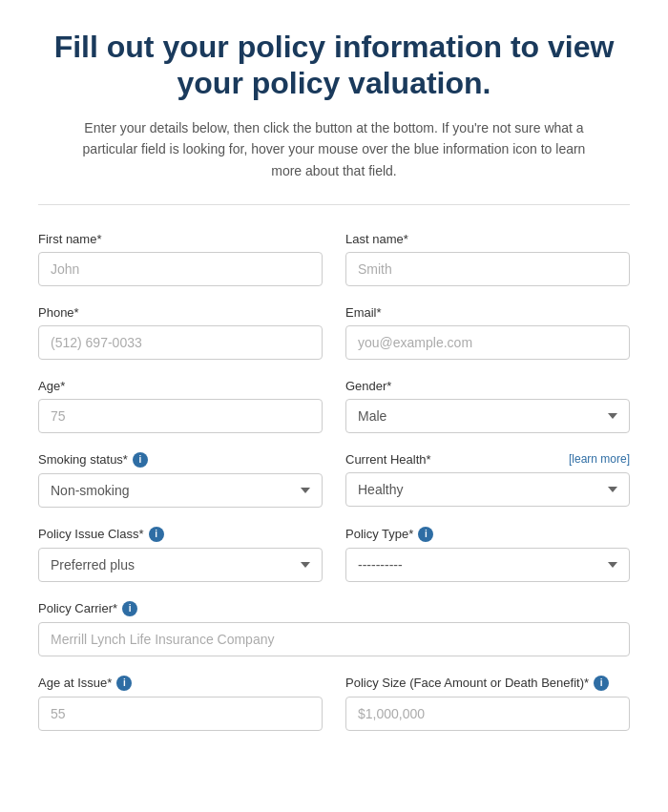 Image resolution: width=668 pixels, height=812 pixels. I want to click on policy-type-select: ---------- Term Whole Life Universal Lif…, so click(488, 565).